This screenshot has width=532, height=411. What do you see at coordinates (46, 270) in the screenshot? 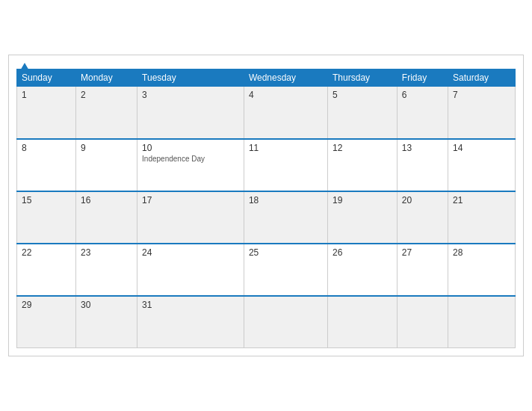
I see `day-cell: 22` at bounding box center [46, 270].